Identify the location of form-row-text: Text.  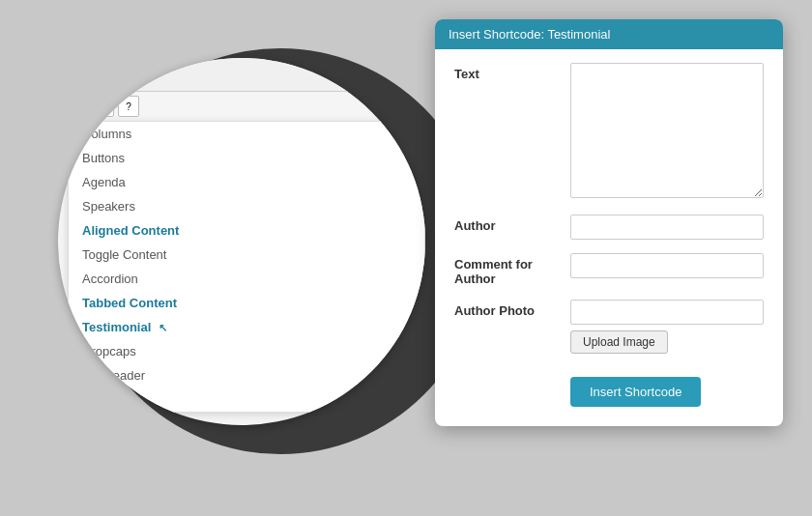
(609, 131).